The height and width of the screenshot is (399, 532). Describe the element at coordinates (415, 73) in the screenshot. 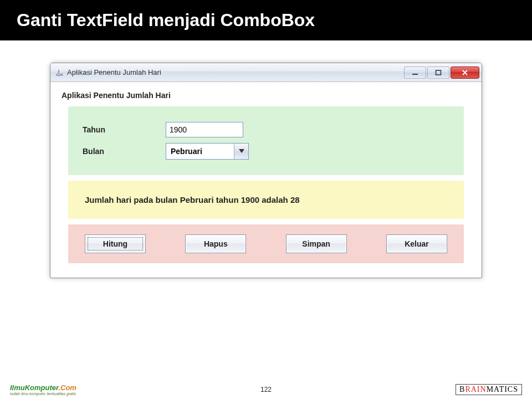

I see `minimize-button` at that location.